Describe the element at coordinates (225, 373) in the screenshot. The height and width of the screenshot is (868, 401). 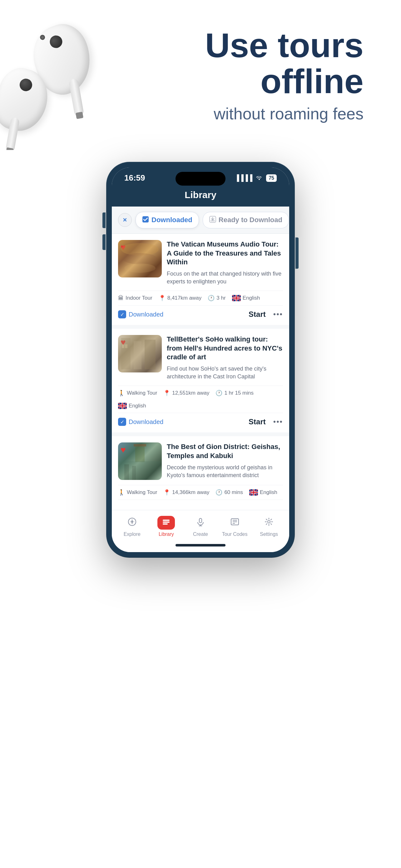
I see `tour-desc-soho: Find out how SoHo's art saved the city's…` at that location.